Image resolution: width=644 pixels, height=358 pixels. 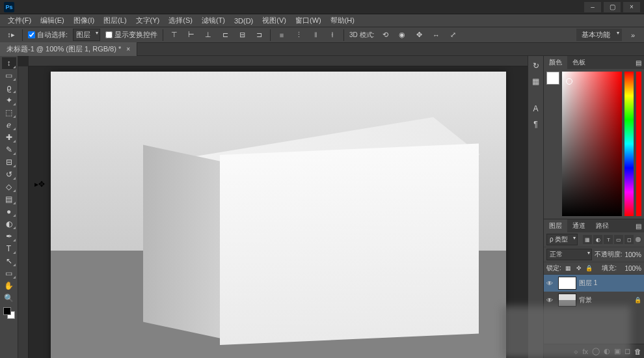 What do you see at coordinates (596, 351) in the screenshot?
I see `mask-icon: ◯` at bounding box center [596, 351].